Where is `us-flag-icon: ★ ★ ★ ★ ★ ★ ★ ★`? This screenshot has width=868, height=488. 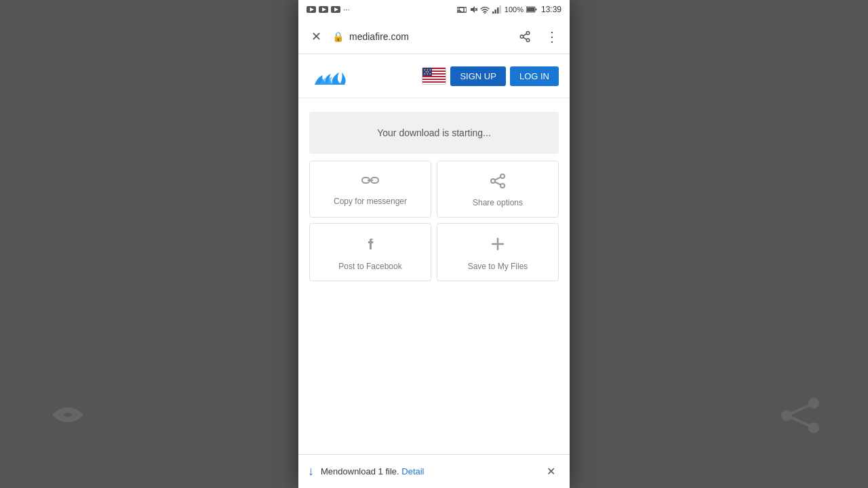
us-flag-icon: ★ ★ ★ ★ ★ ★ ★ ★ is located at coordinates (434, 76).